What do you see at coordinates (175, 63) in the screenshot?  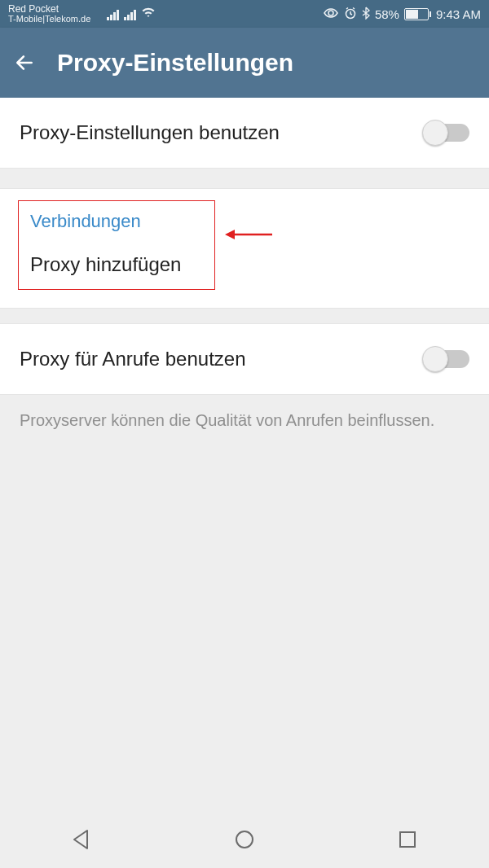 I see `page-title: Proxy-Einstellungen` at bounding box center [175, 63].